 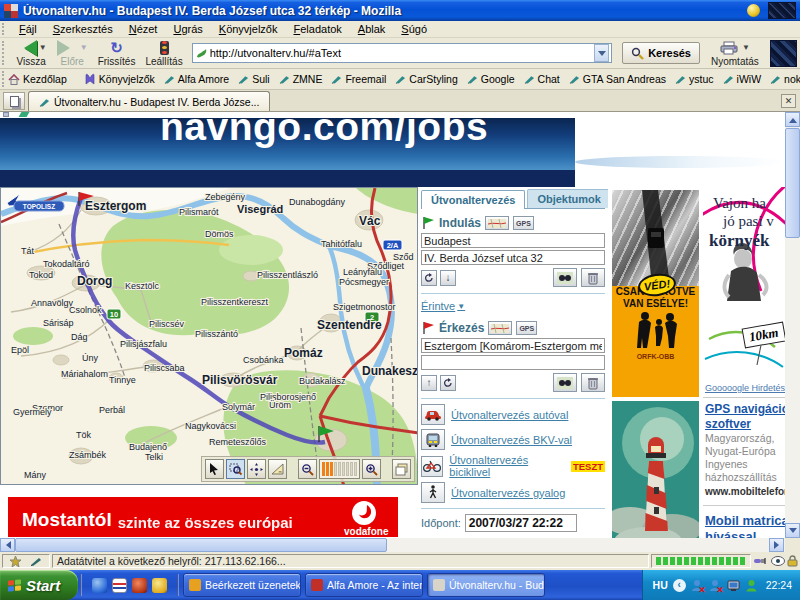 I want to click on vertical-scroll-thumb, so click(x=792, y=183).